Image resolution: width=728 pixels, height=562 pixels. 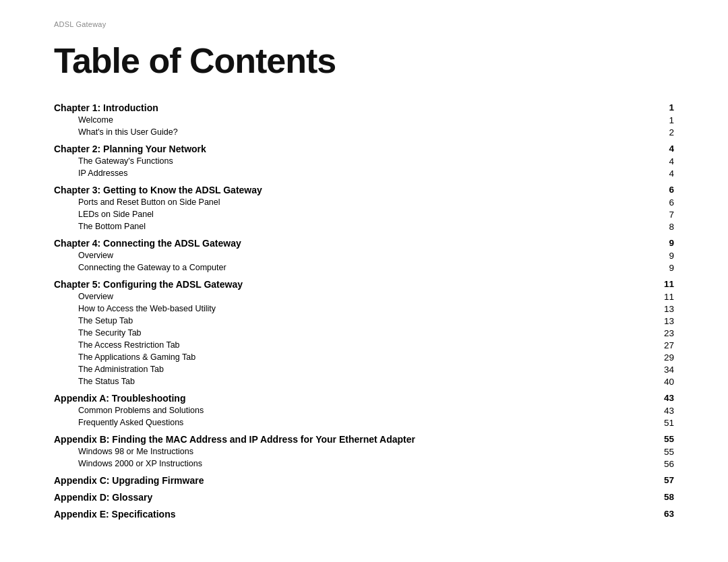 I want to click on toc-row: Chapter 4: Connecting the ADSL Gateway 9, so click(x=364, y=243).